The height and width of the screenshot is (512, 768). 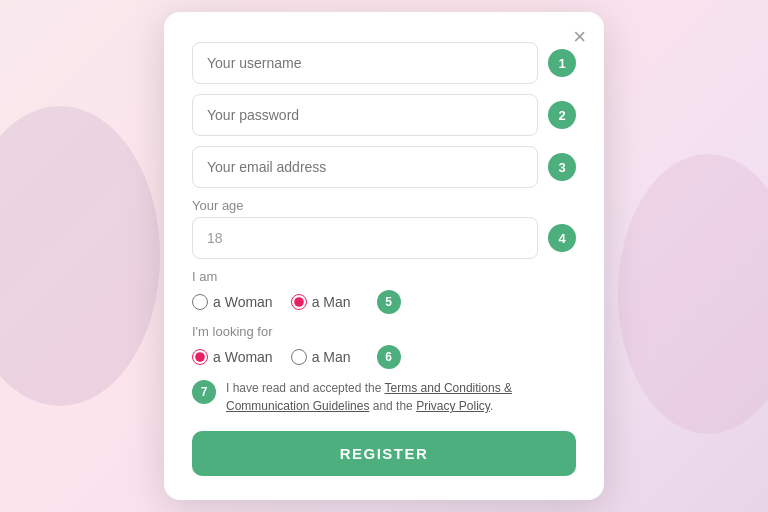 What do you see at coordinates (321, 357) in the screenshot?
I see `looking-man-option: a Man` at bounding box center [321, 357].